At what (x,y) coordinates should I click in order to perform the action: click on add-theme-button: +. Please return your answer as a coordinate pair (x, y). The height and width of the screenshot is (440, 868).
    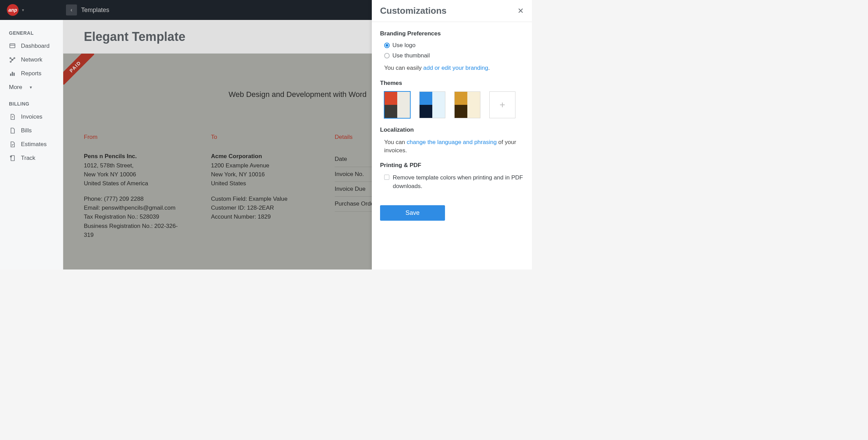
    Looking at the image, I should click on (502, 105).